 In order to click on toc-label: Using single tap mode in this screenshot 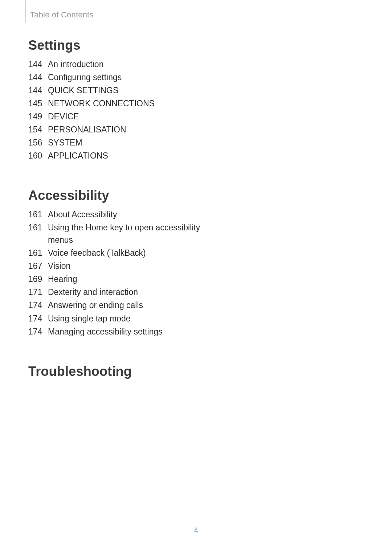, I will do `click(125, 319)`.